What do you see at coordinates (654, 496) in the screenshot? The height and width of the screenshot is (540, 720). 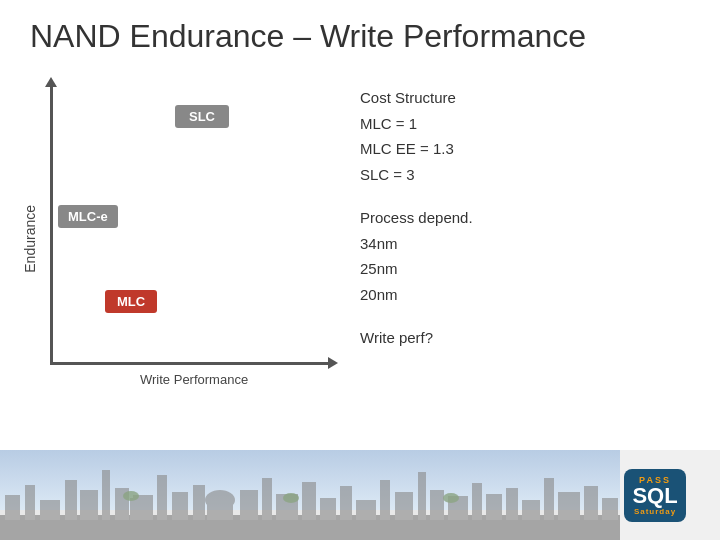 I see `logo-sql-text: SQL` at bounding box center [654, 496].